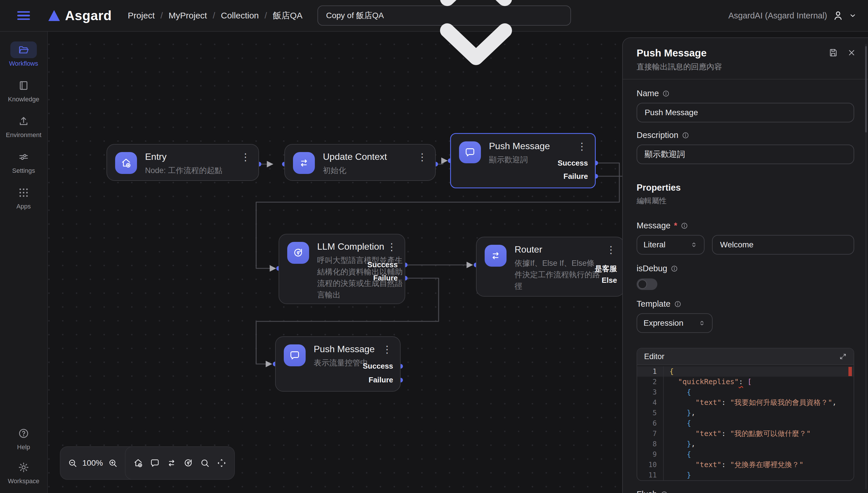 The width and height of the screenshot is (868, 493). I want to click on panel-title: Push Message, so click(745, 53).